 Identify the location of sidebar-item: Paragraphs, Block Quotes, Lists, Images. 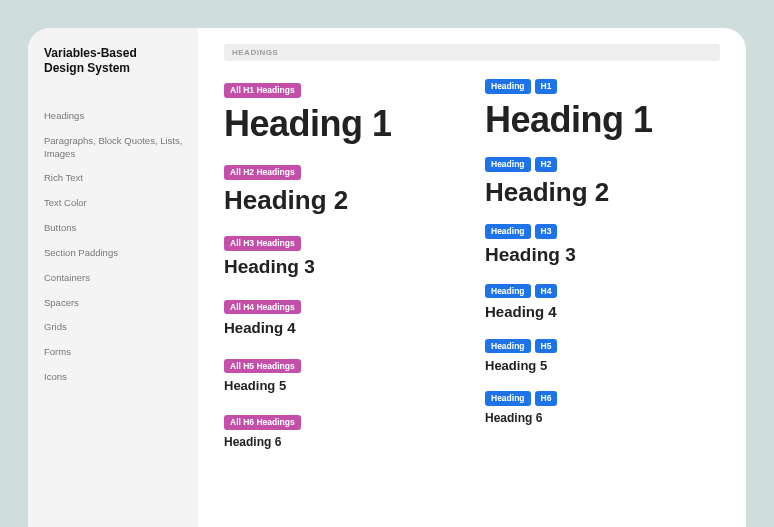
(114, 148).